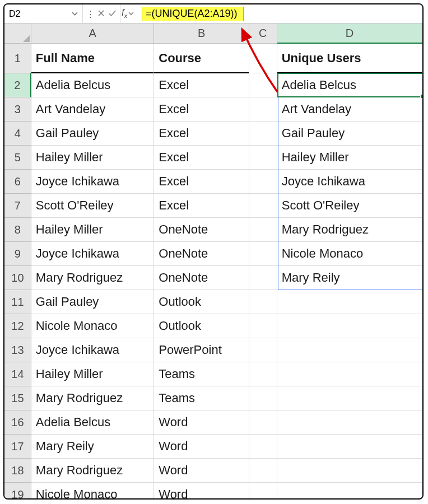 The image size is (428, 504). Describe the element at coordinates (18, 85) in the screenshot. I see `row-header: 2` at that location.